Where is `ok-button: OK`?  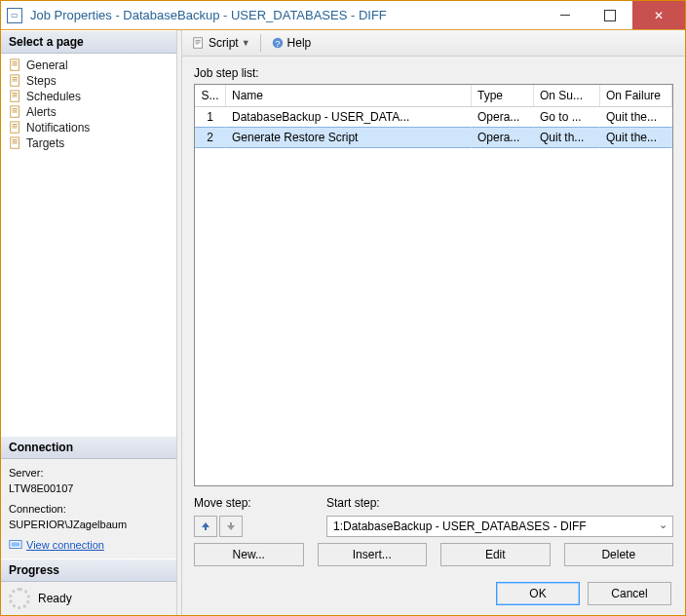
ok-button: OK is located at coordinates (538, 594).